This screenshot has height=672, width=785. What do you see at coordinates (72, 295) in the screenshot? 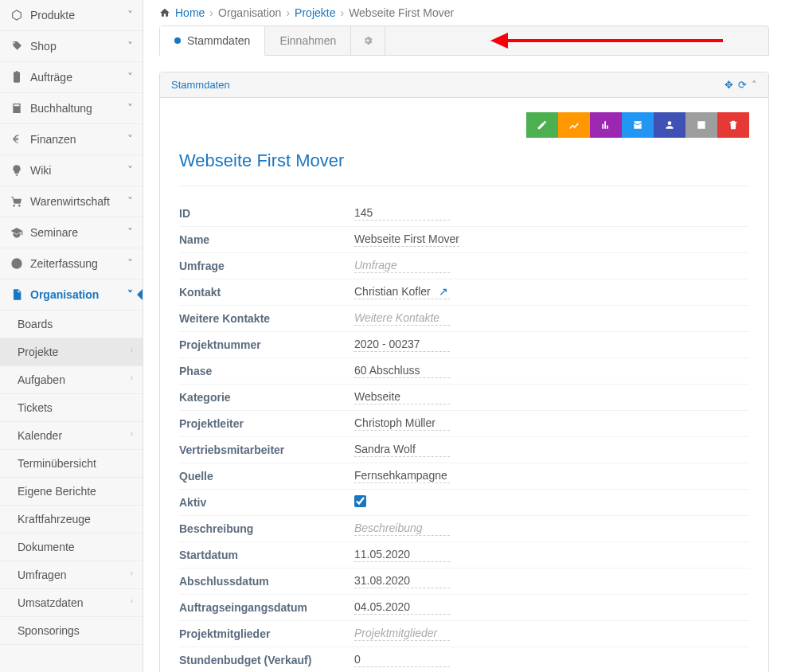
I see `sidebar-item-organisation: Organisation˅` at bounding box center [72, 295].